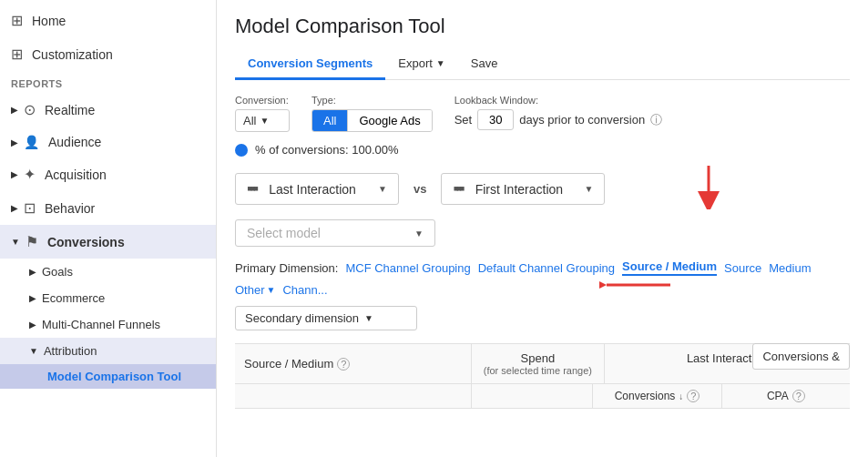  Describe the element at coordinates (543, 113) in the screenshot. I see `filter-row: Conversion: All ▼ Type: All Google Ads L…` at that location.